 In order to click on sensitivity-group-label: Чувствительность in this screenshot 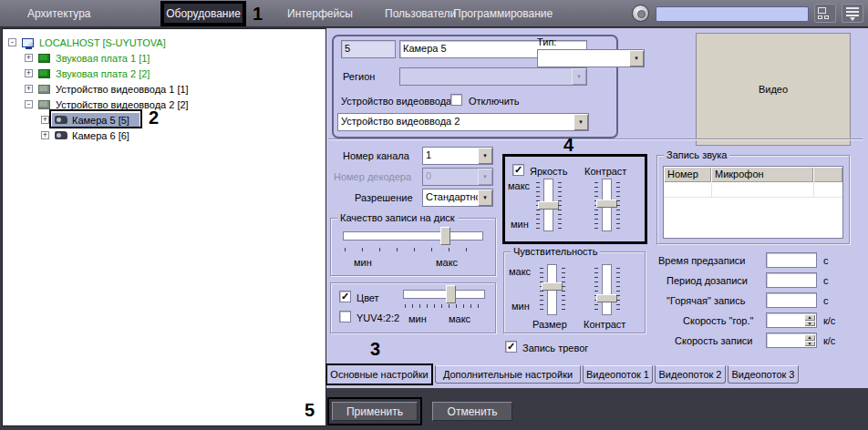, I will do `click(555, 251)`.